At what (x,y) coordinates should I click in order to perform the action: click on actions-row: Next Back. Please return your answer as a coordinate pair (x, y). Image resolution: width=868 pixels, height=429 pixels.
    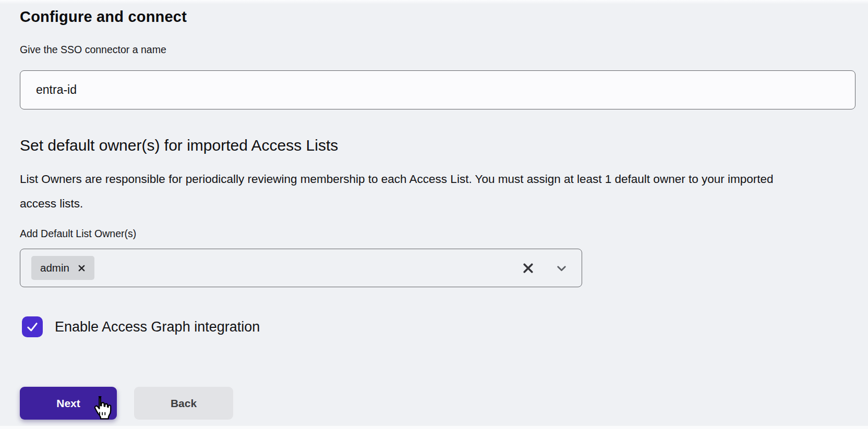
    Looking at the image, I should click on (126, 403).